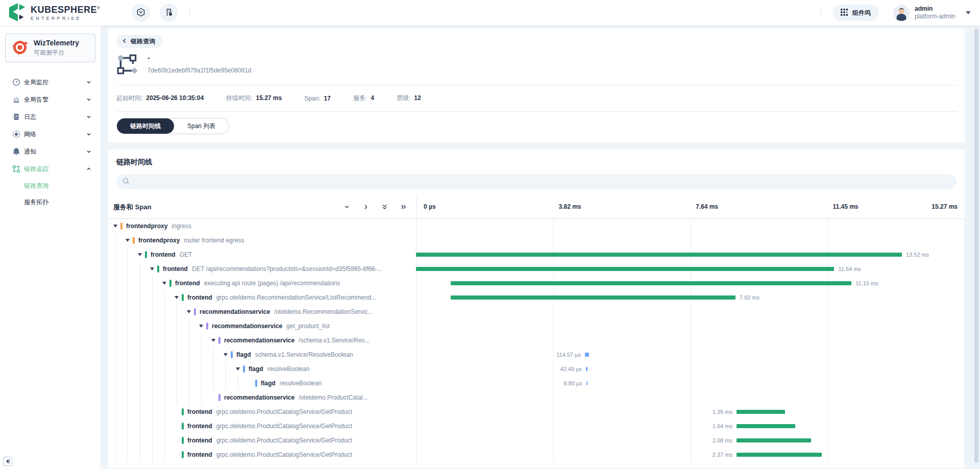  What do you see at coordinates (536, 283) in the screenshot?
I see `span-row: frontendexecuting api route (pages) /api…` at bounding box center [536, 283].